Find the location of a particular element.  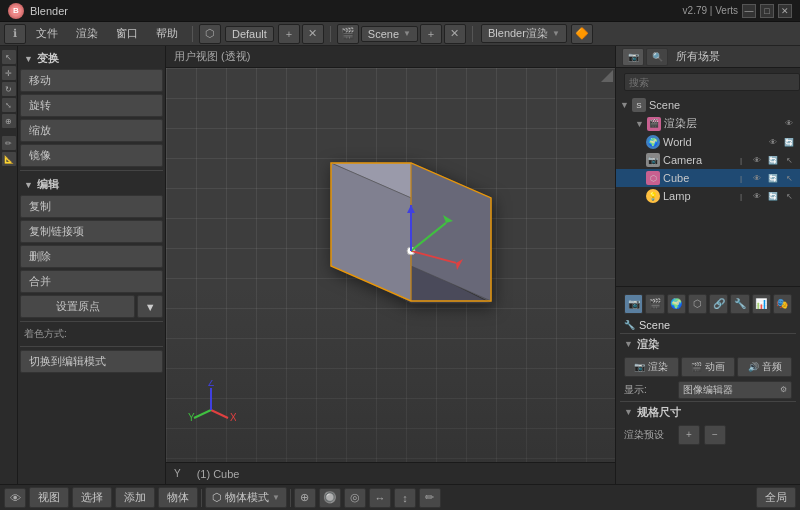

close-btn: ✕ is located at coordinates (785, 11).